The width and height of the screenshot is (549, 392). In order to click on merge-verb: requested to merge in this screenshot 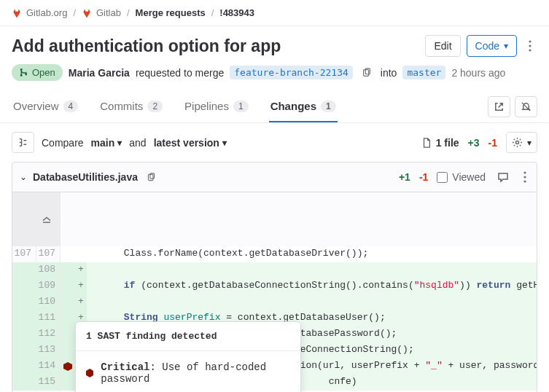, I will do `click(179, 73)`.